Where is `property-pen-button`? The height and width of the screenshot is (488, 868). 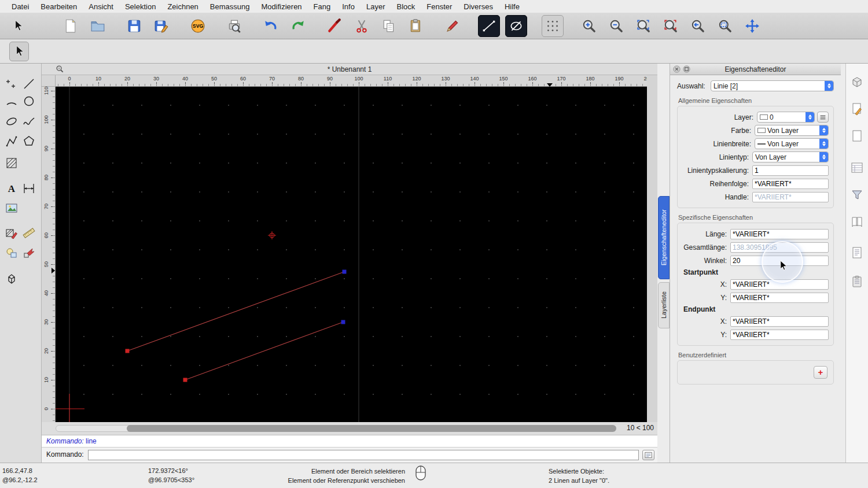
property-pen-button is located at coordinates (453, 26).